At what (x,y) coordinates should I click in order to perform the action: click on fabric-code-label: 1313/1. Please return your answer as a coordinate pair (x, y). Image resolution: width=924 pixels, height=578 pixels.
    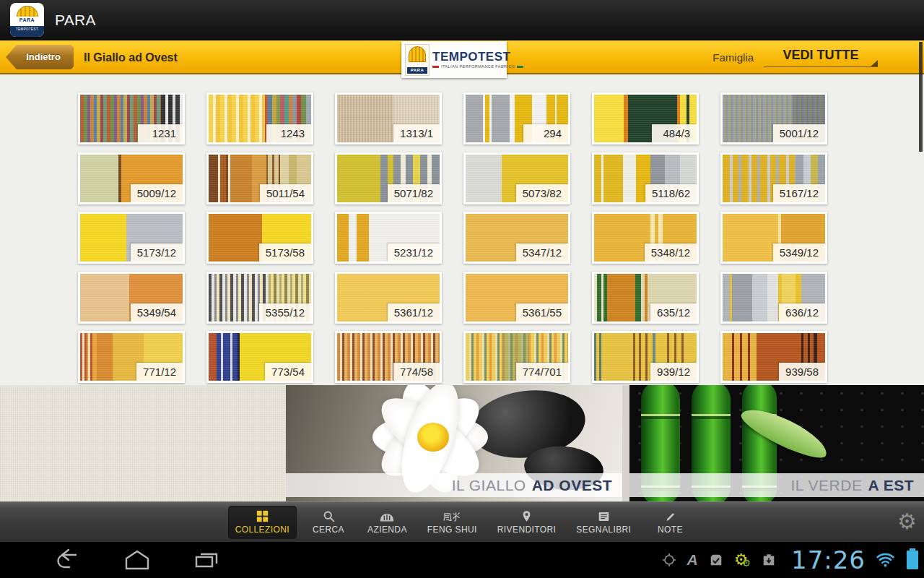
    Looking at the image, I should click on (417, 133).